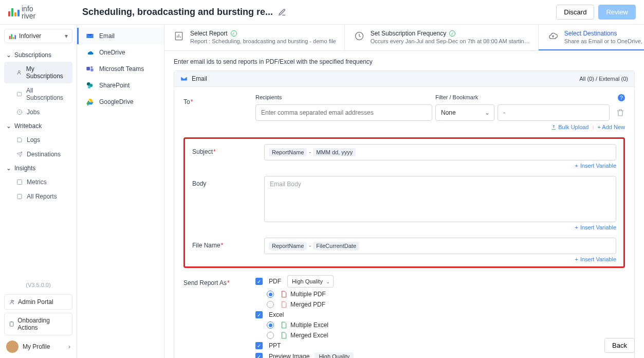 This screenshot has width=644, height=358. Describe the element at coordinates (39, 12) in the screenshot. I see `logo: info river` at that location.